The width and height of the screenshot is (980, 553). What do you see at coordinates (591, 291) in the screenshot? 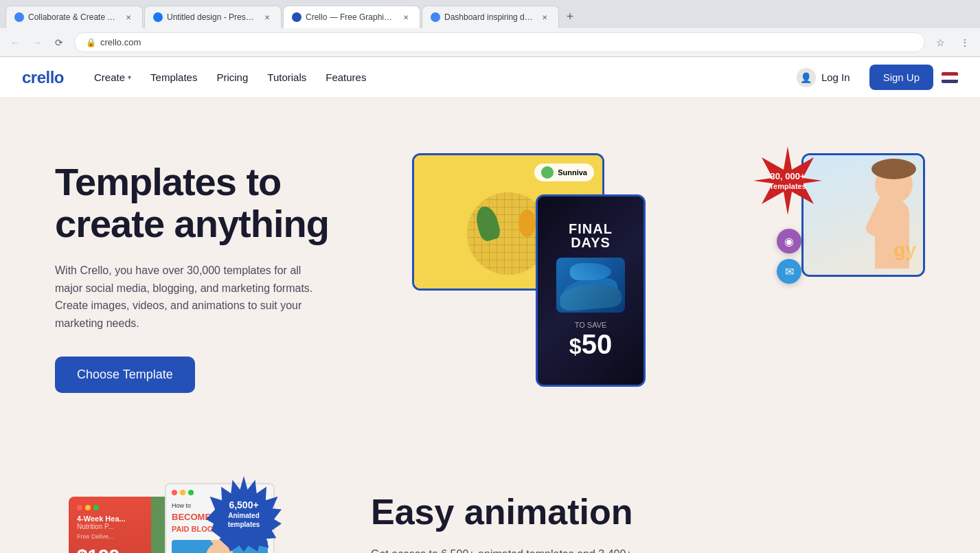
I see `phone-inner: FINALDAYS TO SAVE $50` at bounding box center [591, 291].